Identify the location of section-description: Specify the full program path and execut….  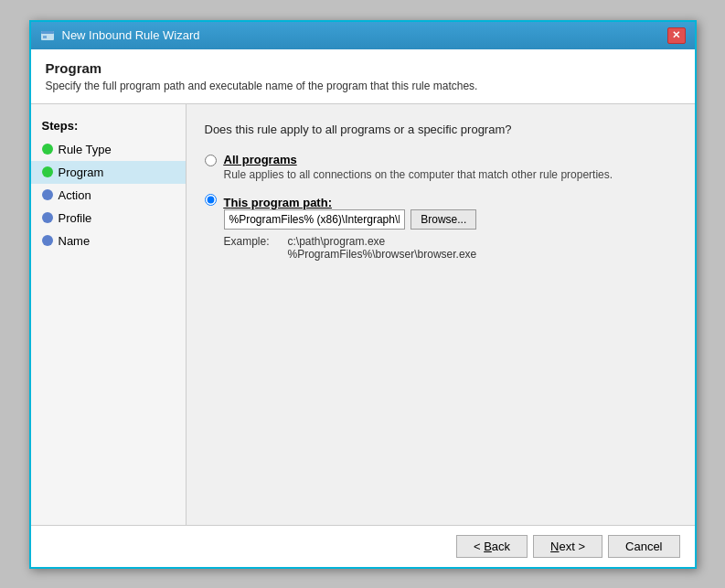
(363, 86).